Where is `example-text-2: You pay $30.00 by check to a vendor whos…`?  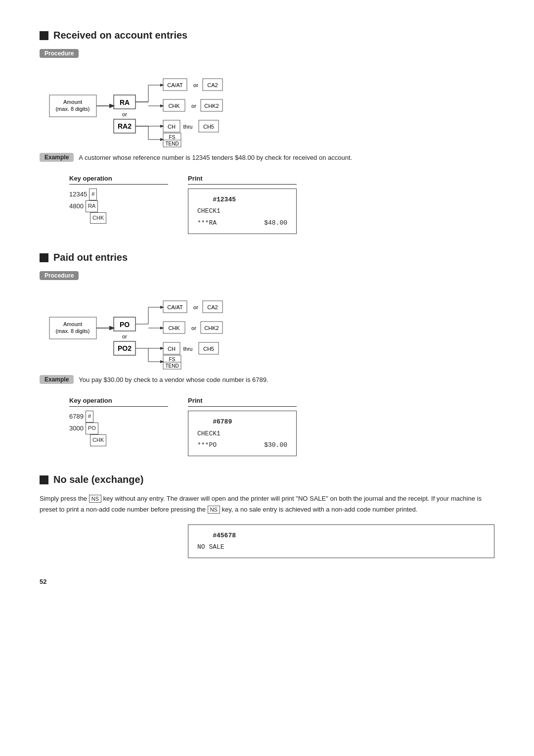 example-text-2: You pay $30.00 by check to a vendor whos… is located at coordinates (173, 380).